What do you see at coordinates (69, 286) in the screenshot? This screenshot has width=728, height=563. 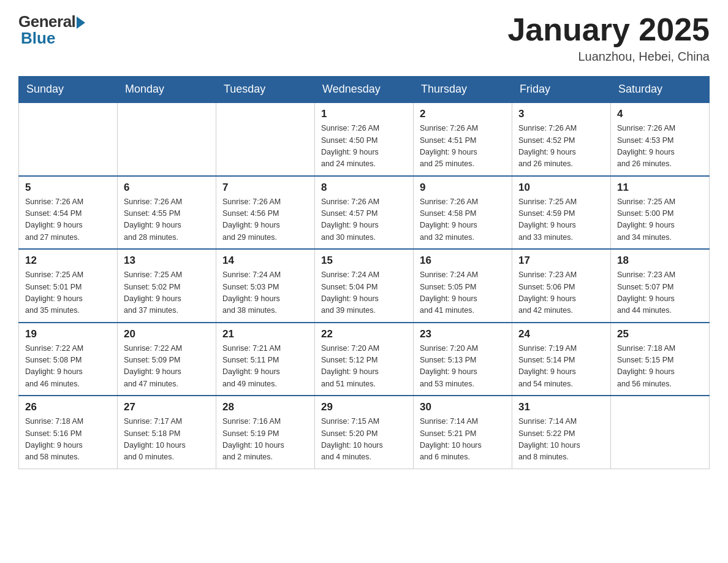 I see `calendar-cell: 12Sunrise: 7:25 AM Sunset: 5:01 PM Dayli…` at bounding box center [69, 286].